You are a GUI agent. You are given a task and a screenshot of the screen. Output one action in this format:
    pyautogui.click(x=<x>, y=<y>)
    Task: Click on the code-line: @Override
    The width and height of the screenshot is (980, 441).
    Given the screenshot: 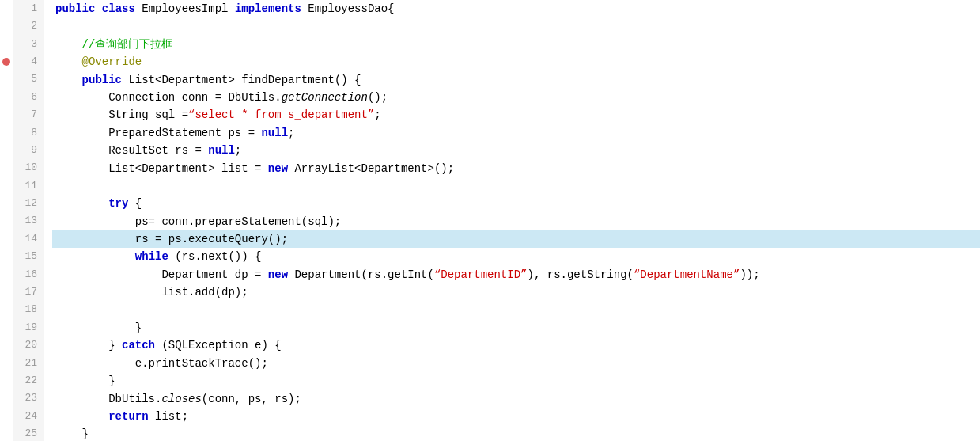 What is the action you would take?
    pyautogui.click(x=516, y=62)
    